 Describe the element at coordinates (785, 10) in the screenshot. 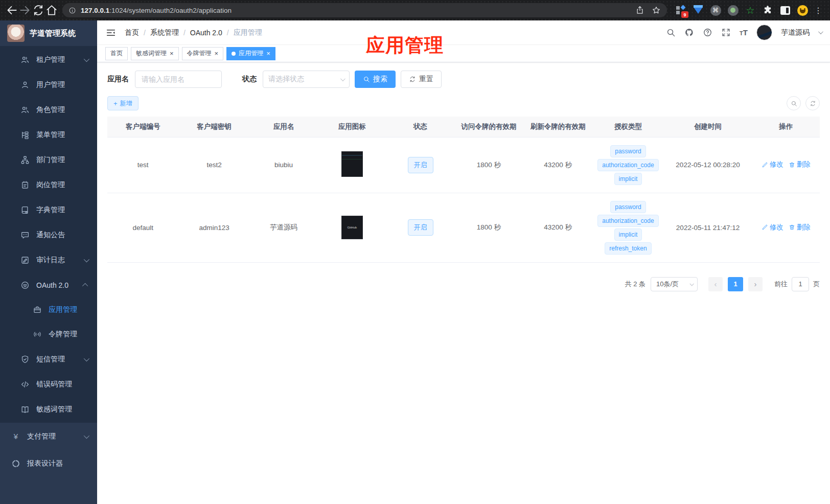

I see `split-square-icon` at that location.